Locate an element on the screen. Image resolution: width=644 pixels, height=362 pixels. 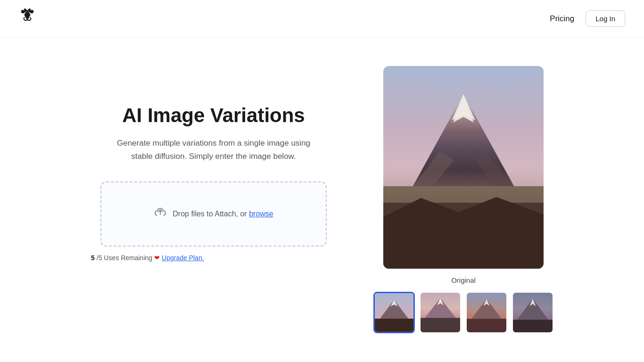
dropzone-content: Drop files to Attach, or browse is located at coordinates (213, 214).